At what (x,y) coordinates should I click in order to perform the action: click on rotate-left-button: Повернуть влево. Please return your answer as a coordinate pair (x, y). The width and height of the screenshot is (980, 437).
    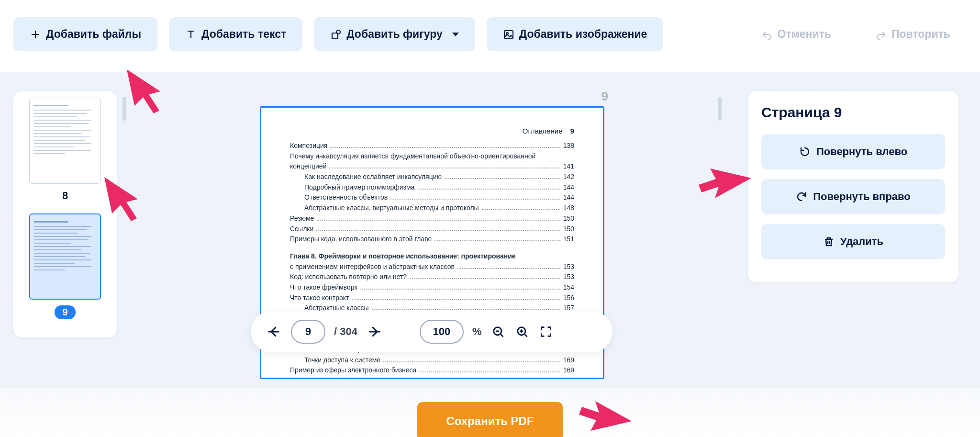
    Looking at the image, I should click on (853, 152).